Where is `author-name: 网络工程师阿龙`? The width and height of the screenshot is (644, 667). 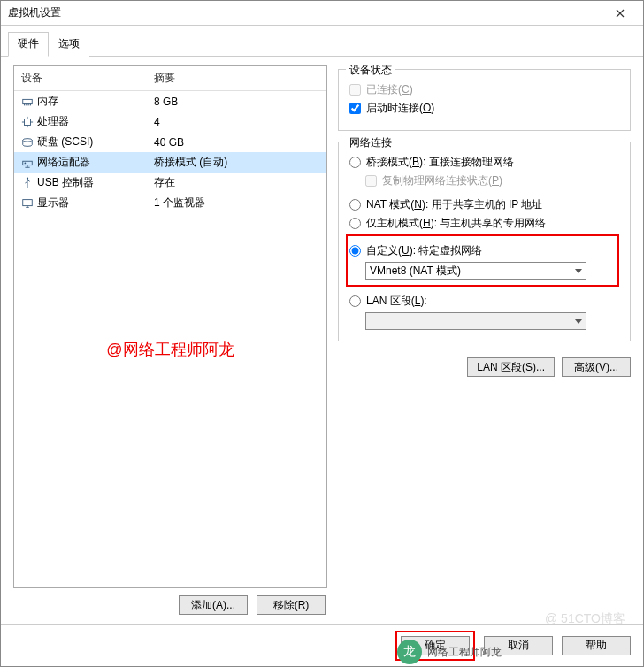
author-name: 网络工程师阿龙 is located at coordinates (464, 653).